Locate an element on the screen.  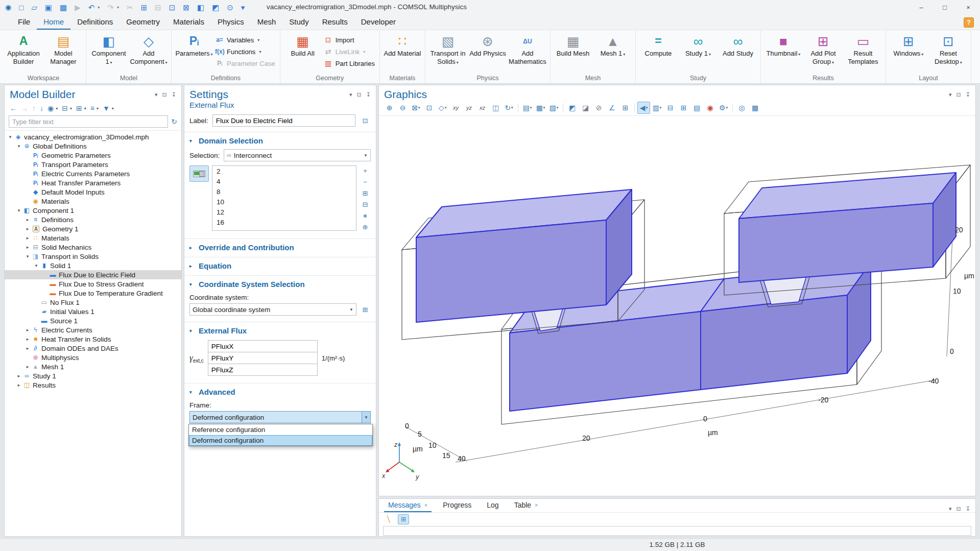
measure-button: ∠ is located at coordinates (612, 108).